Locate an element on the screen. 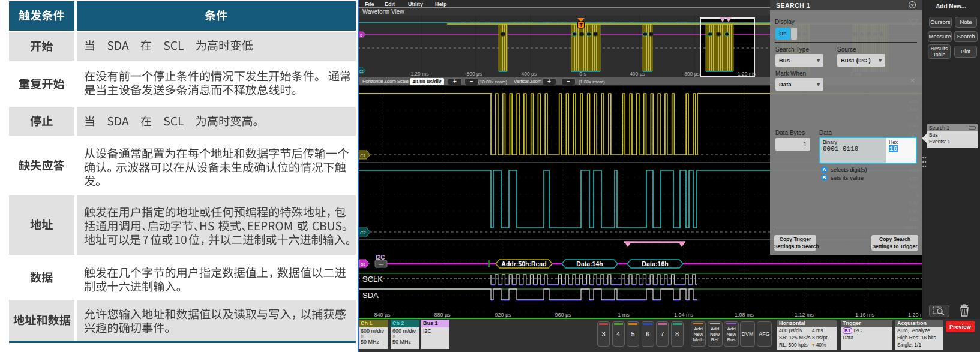 Image resolution: width=980 pixels, height=352 pixels. svg-text: 0 s is located at coordinates (582, 74).